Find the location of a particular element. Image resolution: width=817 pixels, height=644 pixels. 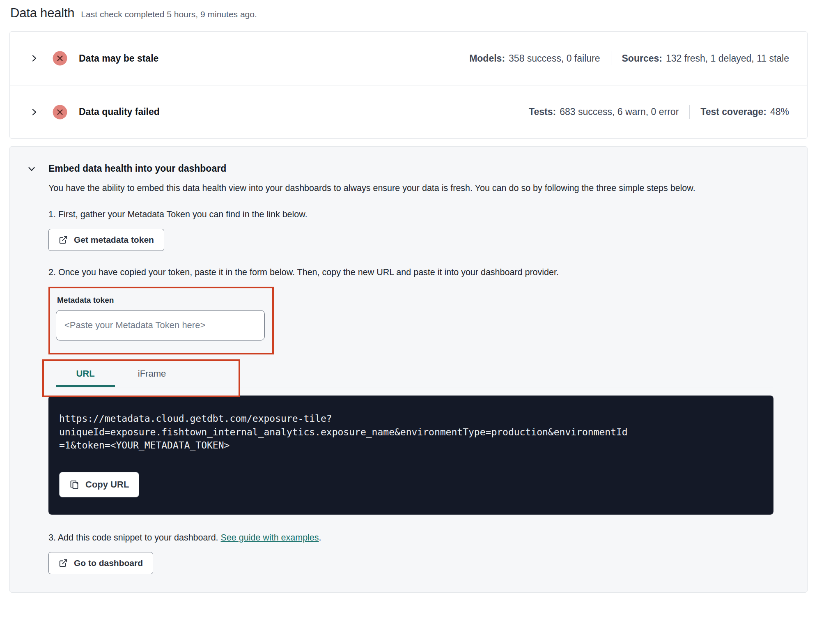

status-row-stats: Tests: 683 success, 6 warn, 0 error Test… is located at coordinates (659, 112).